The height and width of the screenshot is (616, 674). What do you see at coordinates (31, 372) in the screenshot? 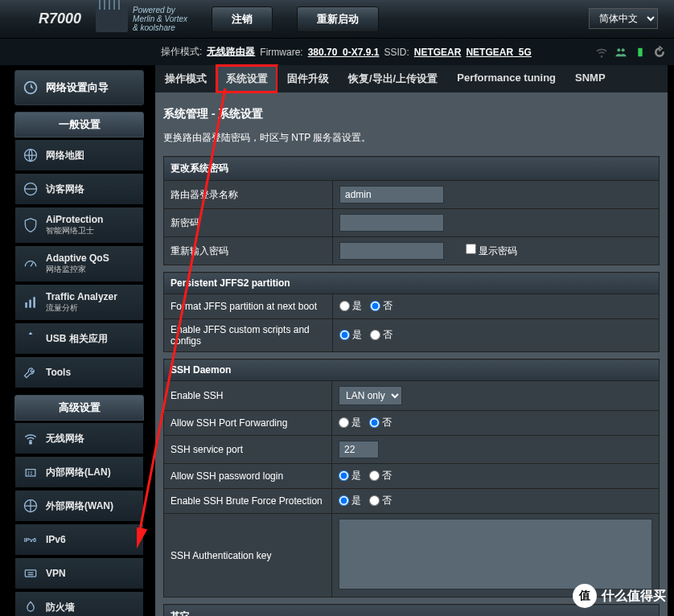
I see `wrench-icon` at bounding box center [31, 372].